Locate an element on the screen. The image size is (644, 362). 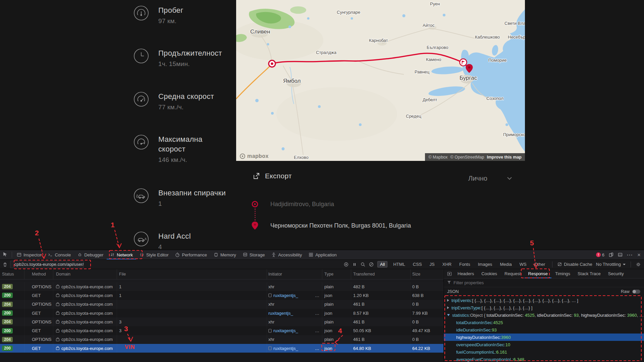
detail-tab-security: Security is located at coordinates (616, 274).